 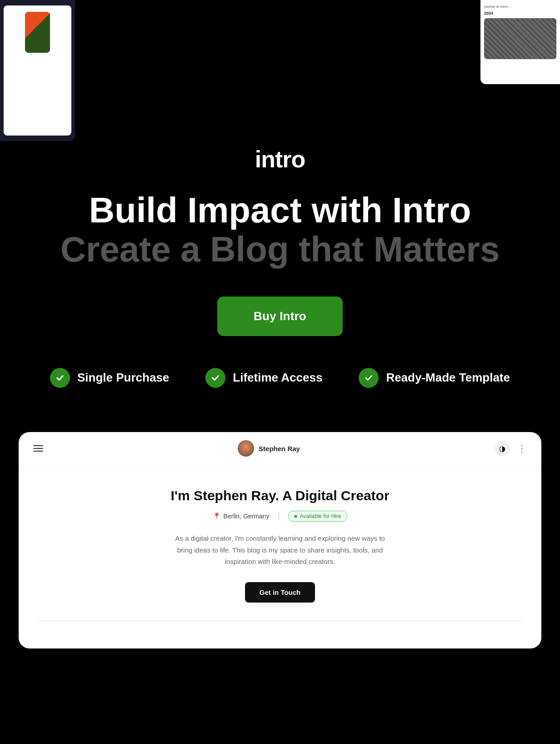 I want to click on theme-toggle-button: ◑, so click(x=502, y=448).